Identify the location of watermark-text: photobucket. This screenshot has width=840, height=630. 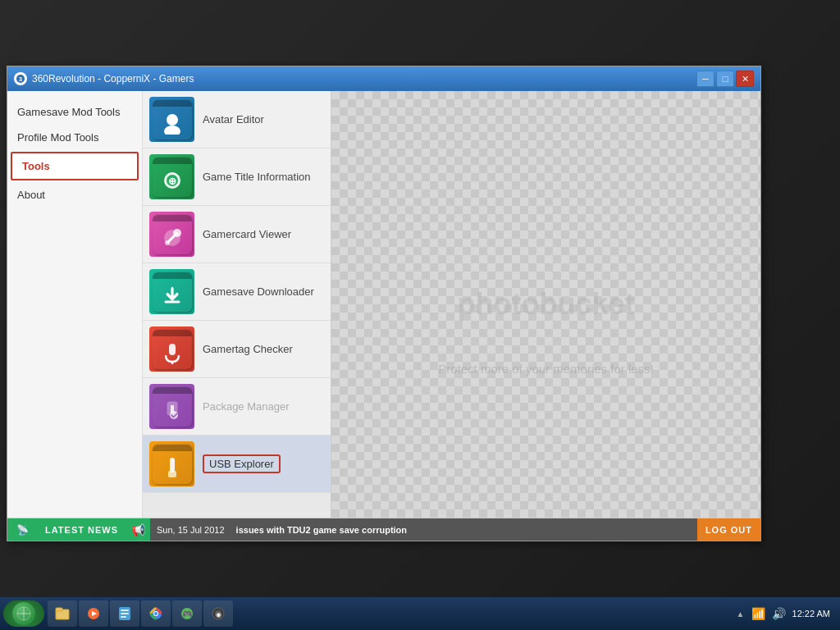
(546, 304).